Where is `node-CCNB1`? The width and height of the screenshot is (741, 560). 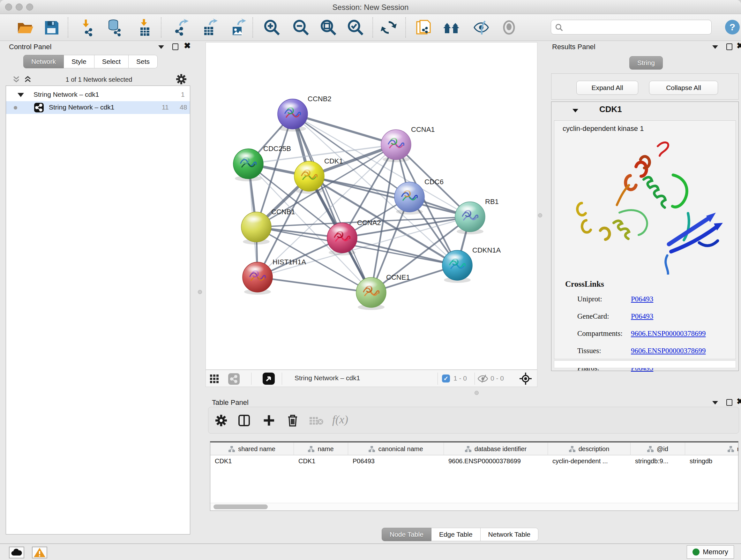
node-CCNB1 is located at coordinates (256, 229).